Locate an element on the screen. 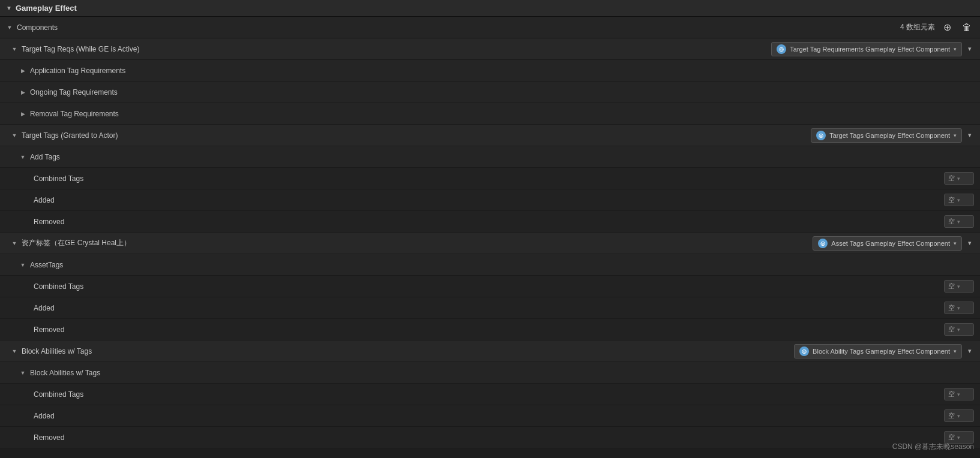  added-1-left: Added is located at coordinates (390, 200).